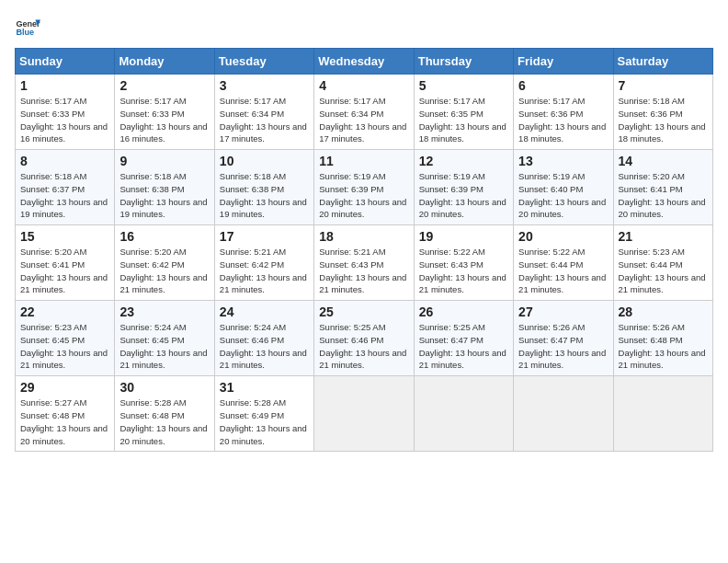 The image size is (728, 563). What do you see at coordinates (663, 62) in the screenshot?
I see `calendar-day-header: Saturday` at bounding box center [663, 62].